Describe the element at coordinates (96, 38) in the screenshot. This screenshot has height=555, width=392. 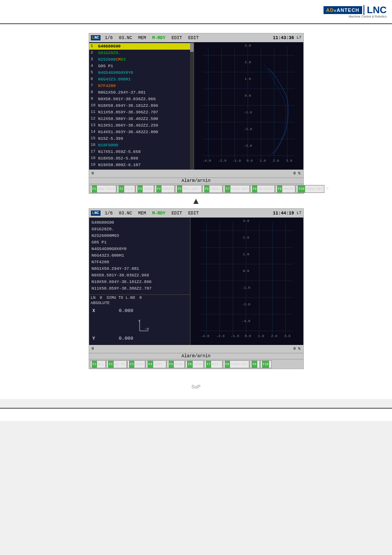
I see `panel1-lnc-logo: LNC` at that location.